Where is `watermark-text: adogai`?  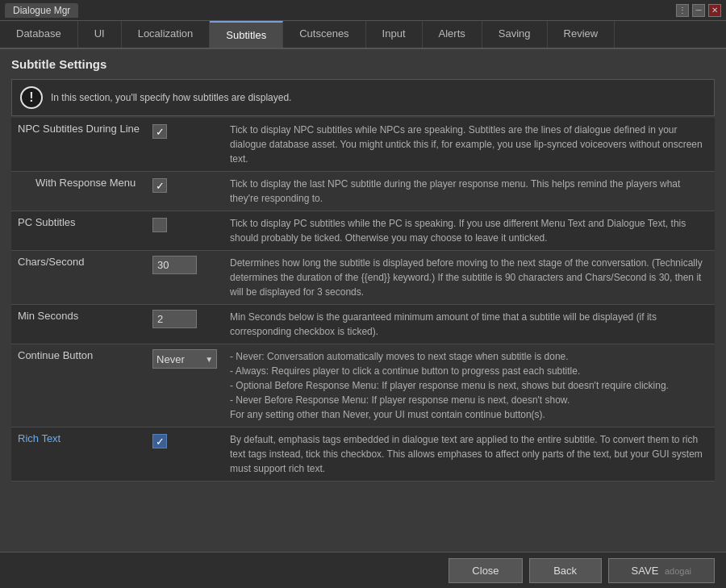
watermark-text: adogai is located at coordinates (678, 571).